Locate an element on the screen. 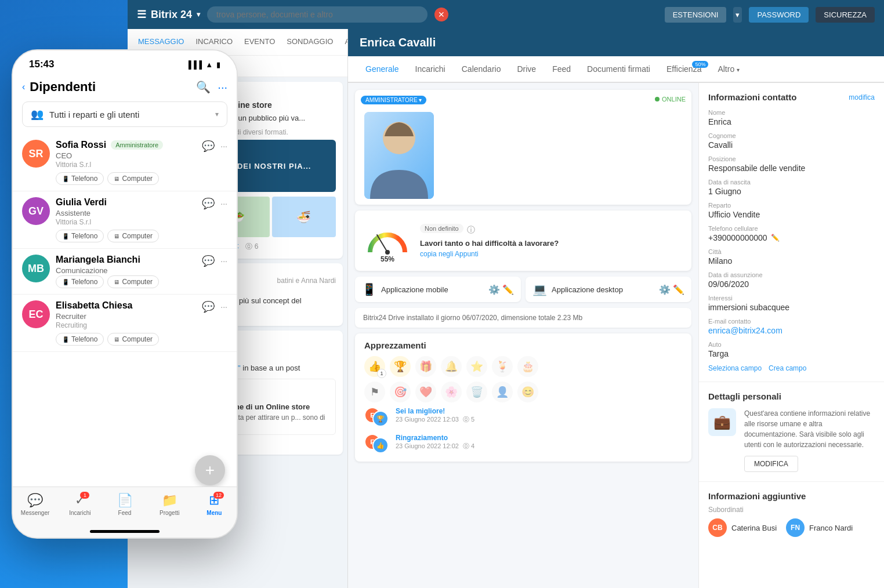  emp-tag-telefono-giulia: 📱 Telefono is located at coordinates (80, 236).